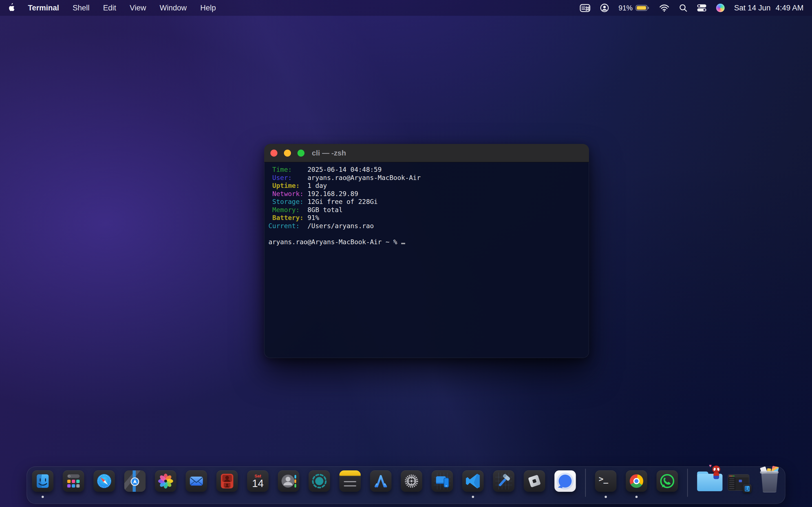  What do you see at coordinates (227, 481) in the screenshot?
I see `photo-booth-icon` at bounding box center [227, 481].